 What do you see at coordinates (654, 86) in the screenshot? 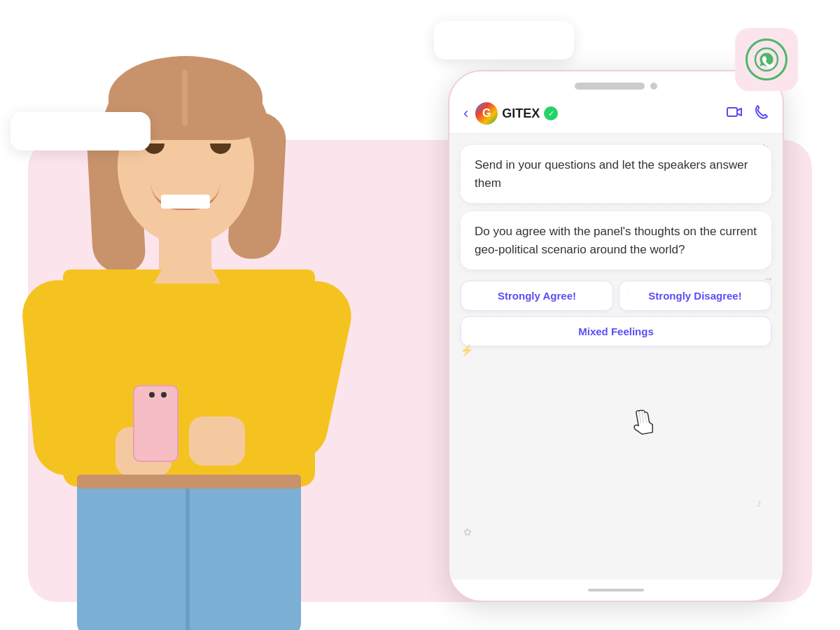
I see `notch-dot` at bounding box center [654, 86].